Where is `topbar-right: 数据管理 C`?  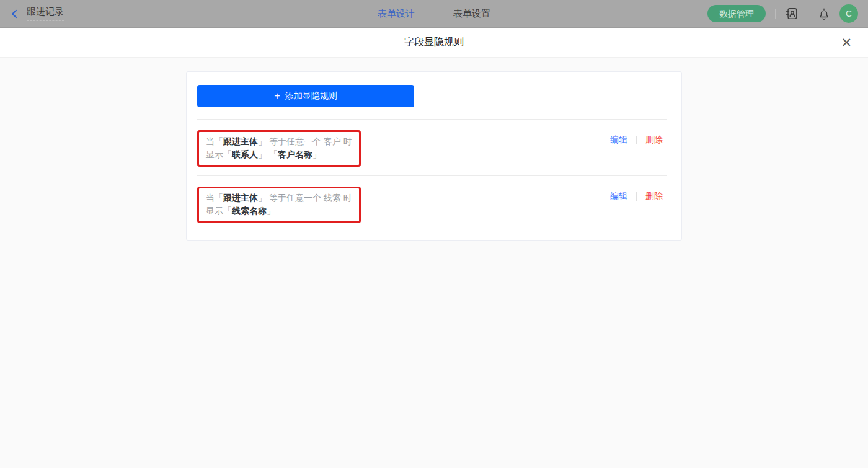 topbar-right: 数据管理 C is located at coordinates (782, 14).